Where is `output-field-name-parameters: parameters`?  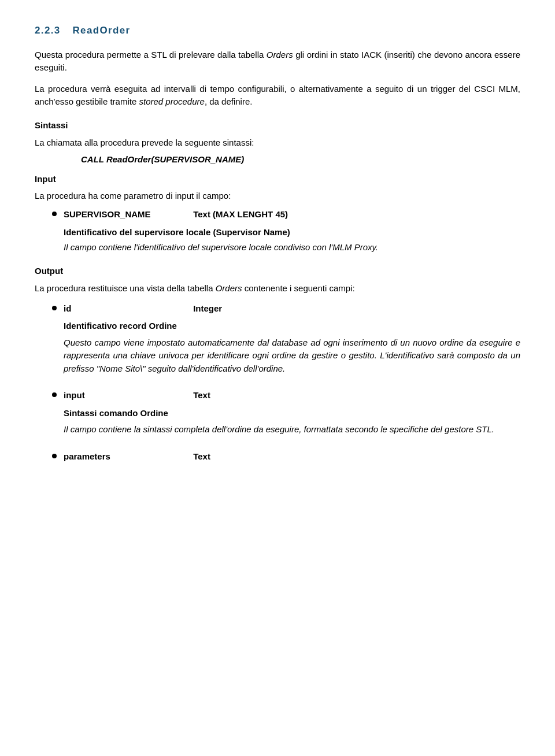
output-field-name-parameters: parameters is located at coordinates (127, 457).